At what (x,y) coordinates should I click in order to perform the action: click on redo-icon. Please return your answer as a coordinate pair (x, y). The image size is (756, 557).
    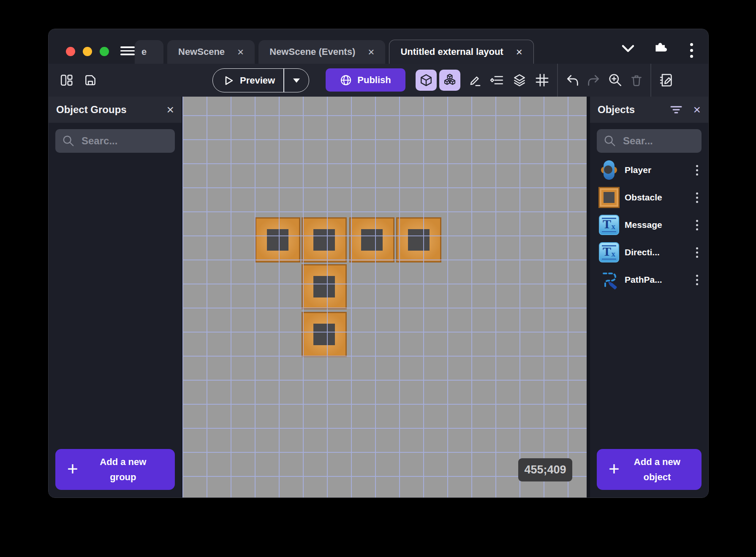
    Looking at the image, I should click on (594, 80).